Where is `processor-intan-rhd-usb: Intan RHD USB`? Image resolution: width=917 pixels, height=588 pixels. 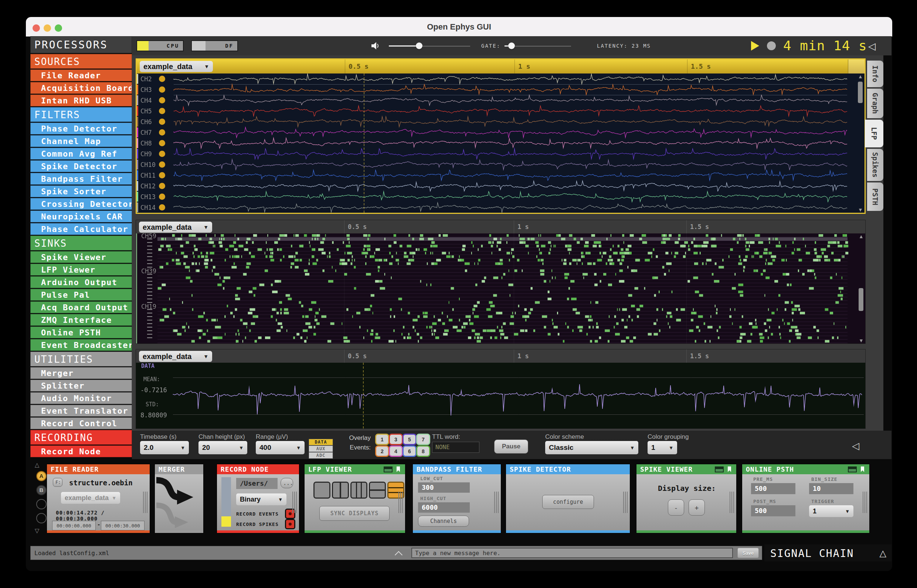
processor-intan-rhd-usb: Intan RHD USB is located at coordinates (81, 101).